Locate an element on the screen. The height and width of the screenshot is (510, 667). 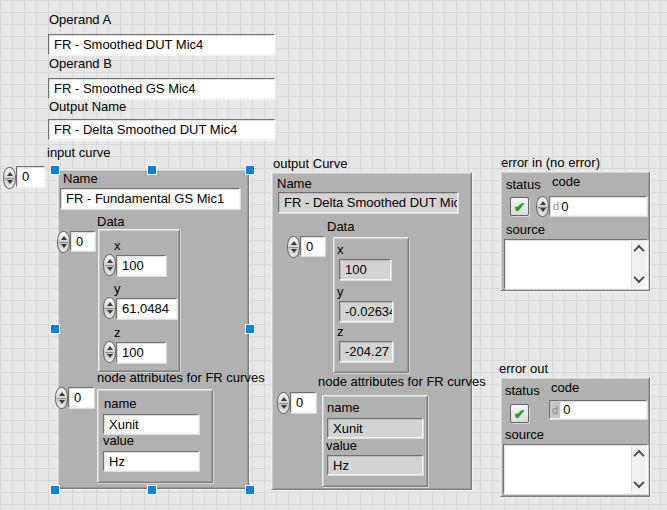
input-z-spinner is located at coordinates (110, 352).